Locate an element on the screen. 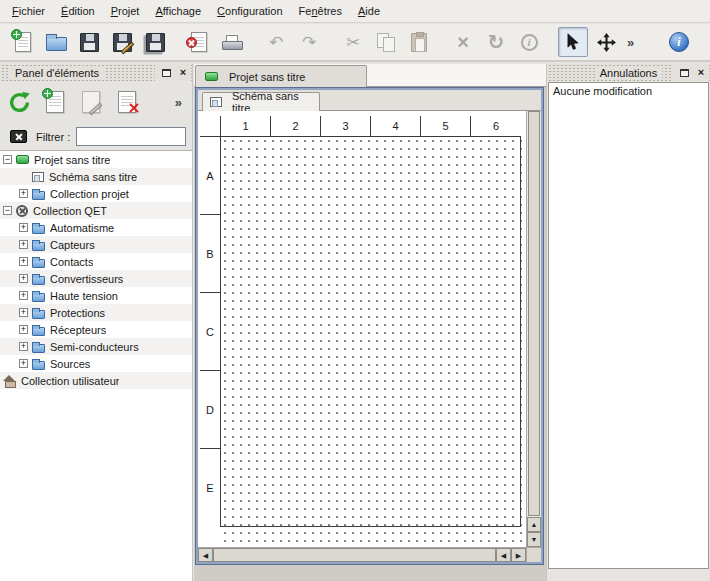  tree-item-automatisme: +Automatisme is located at coordinates (96, 228).